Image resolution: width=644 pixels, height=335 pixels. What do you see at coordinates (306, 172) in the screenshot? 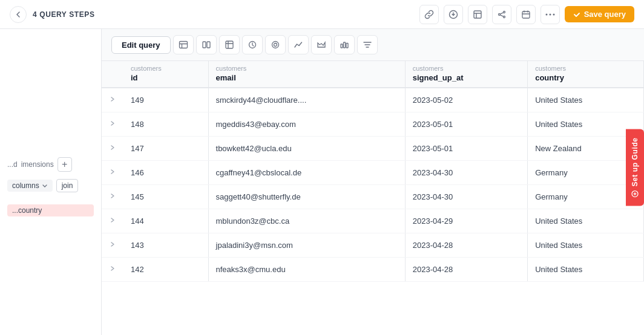
I see `cell-email: cgaffney41@cbslocal.de` at bounding box center [306, 172].